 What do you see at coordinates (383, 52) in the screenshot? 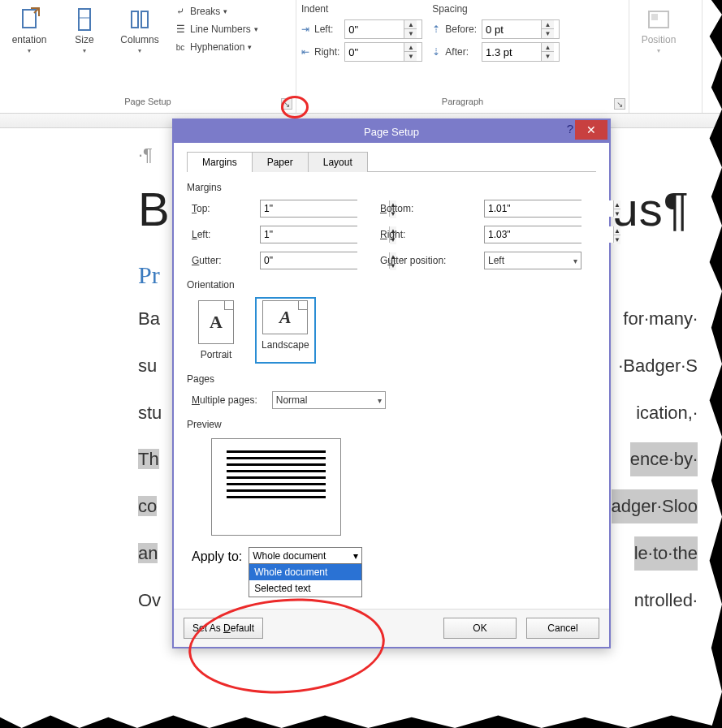
I see `indent-right-input: ▲▼` at bounding box center [383, 52].